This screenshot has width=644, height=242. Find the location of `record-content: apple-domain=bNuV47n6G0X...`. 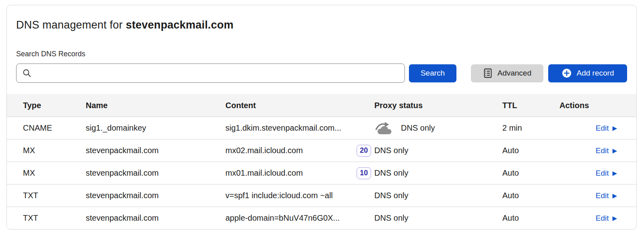

record-content: apple-domain=bNuV47n6G0X... is located at coordinates (283, 218).